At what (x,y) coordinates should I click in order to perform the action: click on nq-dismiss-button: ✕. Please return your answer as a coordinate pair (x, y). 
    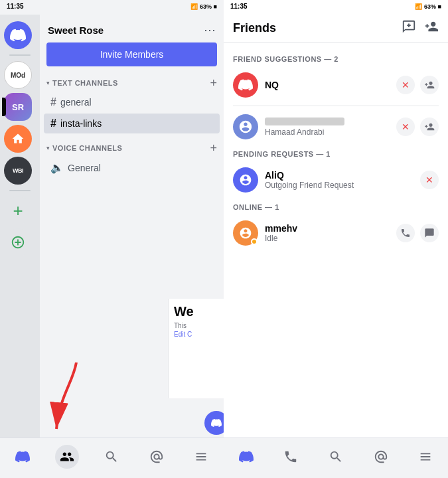
    Looking at the image, I should click on (406, 85).